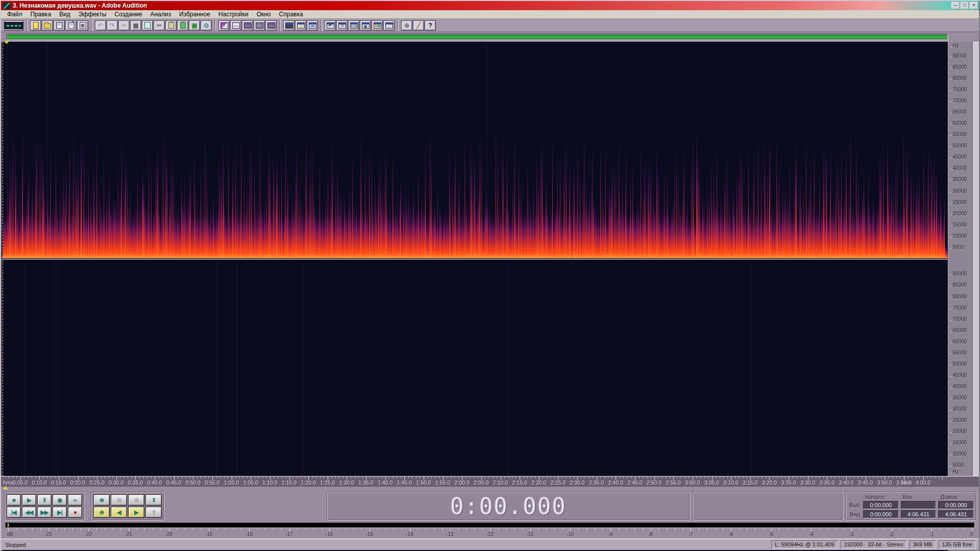  Describe the element at coordinates (36, 26) in the screenshot. I see `new-file-button` at that location.